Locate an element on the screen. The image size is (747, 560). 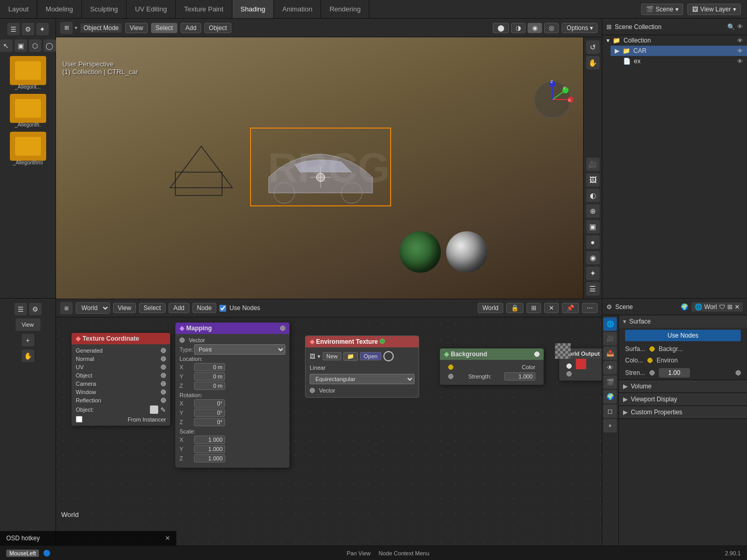
bg-color-in is located at coordinates (451, 367).